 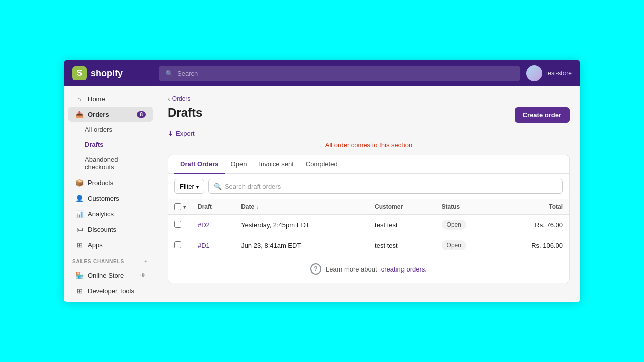 What do you see at coordinates (181, 134) in the screenshot?
I see `export-button: ⬇ Export` at bounding box center [181, 134].